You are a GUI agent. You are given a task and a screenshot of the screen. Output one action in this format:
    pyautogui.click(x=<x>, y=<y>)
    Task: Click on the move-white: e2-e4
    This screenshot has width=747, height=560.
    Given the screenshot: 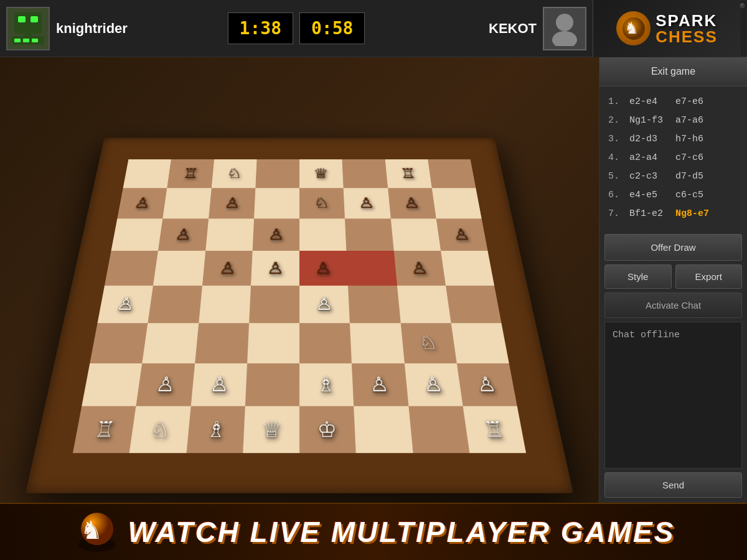 What is the action you would take?
    pyautogui.click(x=651, y=102)
    